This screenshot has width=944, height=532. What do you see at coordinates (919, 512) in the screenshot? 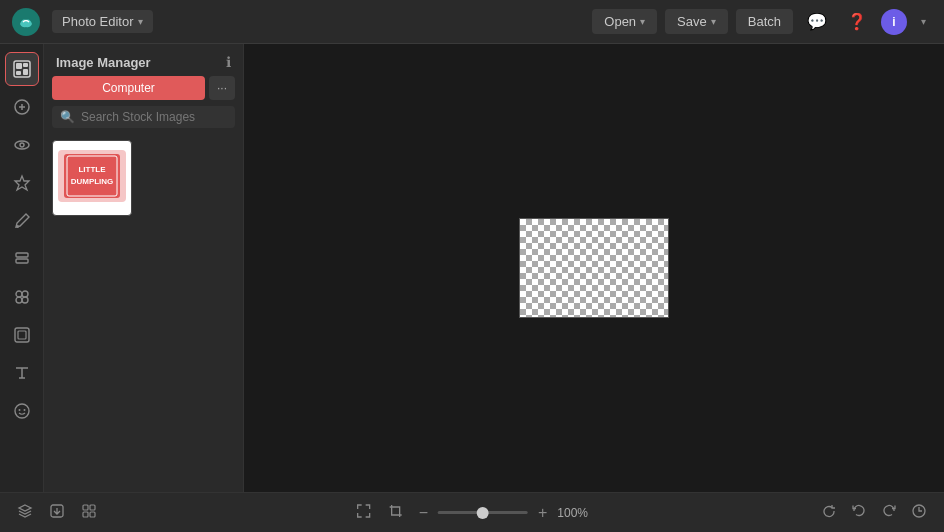
I see `history-icon-button` at bounding box center [919, 512].